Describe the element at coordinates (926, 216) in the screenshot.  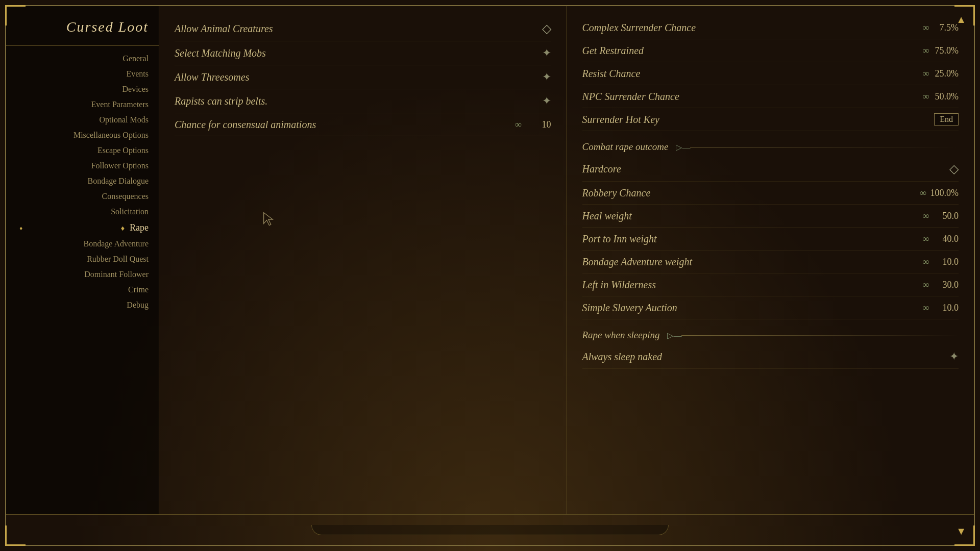
I see `heal-weight-link-icon` at that location.